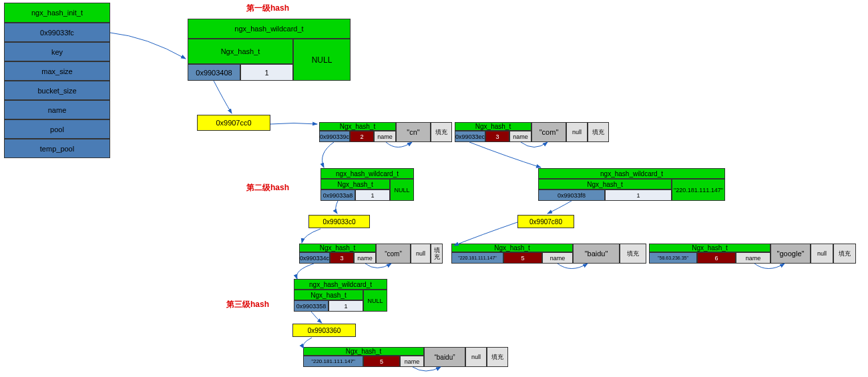 This screenshot has width=868, height=377. I want to click on level3-label: 第三级hash, so click(248, 304).